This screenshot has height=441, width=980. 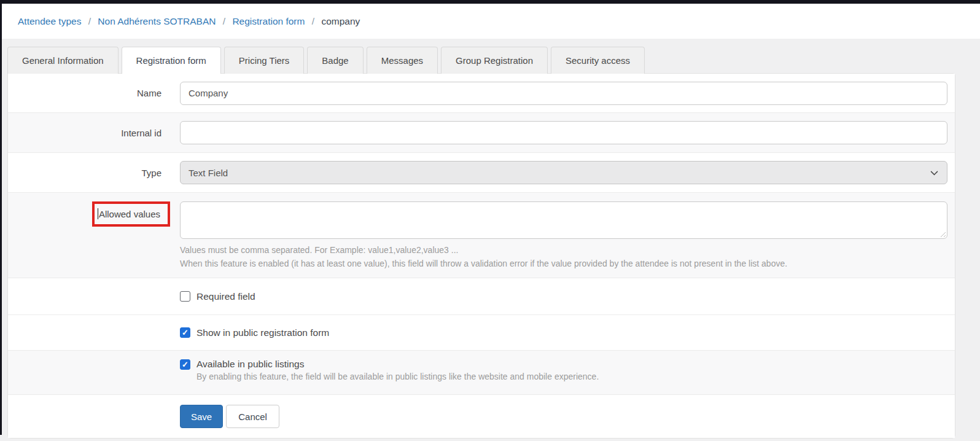 I want to click on type-select: Text Field, so click(x=564, y=173).